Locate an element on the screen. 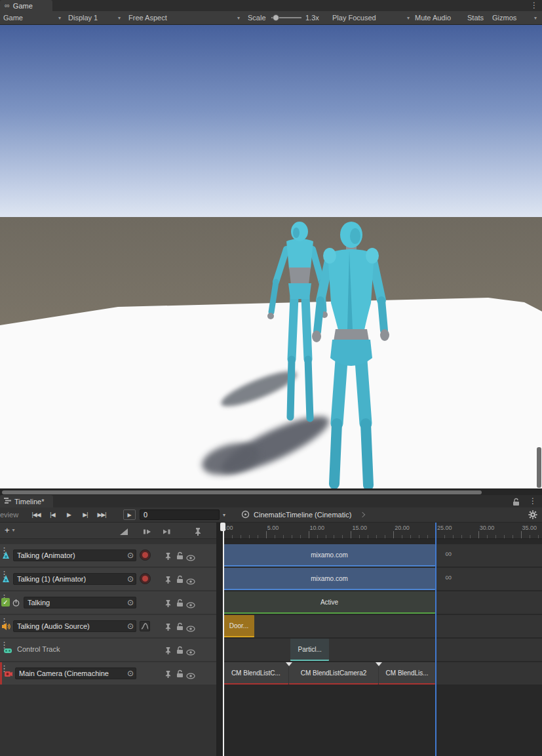  timeline-tabstrip: Timeline* ⋮ is located at coordinates (271, 501).